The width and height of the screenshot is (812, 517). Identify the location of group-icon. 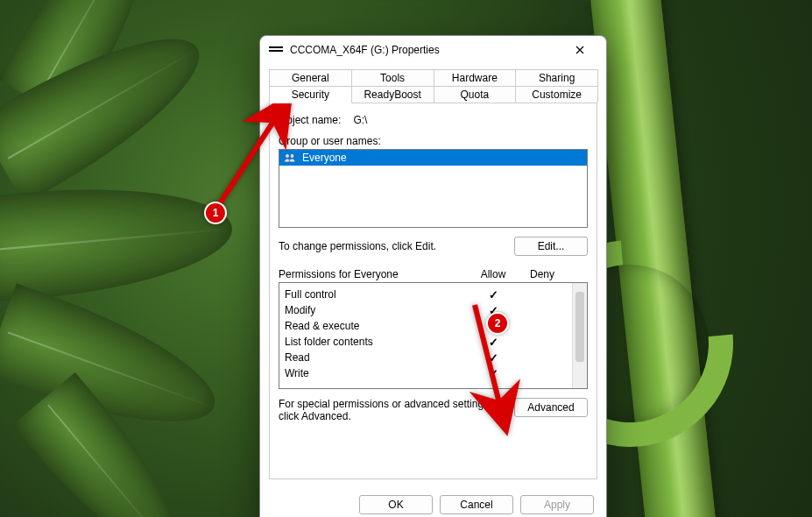
(290, 158).